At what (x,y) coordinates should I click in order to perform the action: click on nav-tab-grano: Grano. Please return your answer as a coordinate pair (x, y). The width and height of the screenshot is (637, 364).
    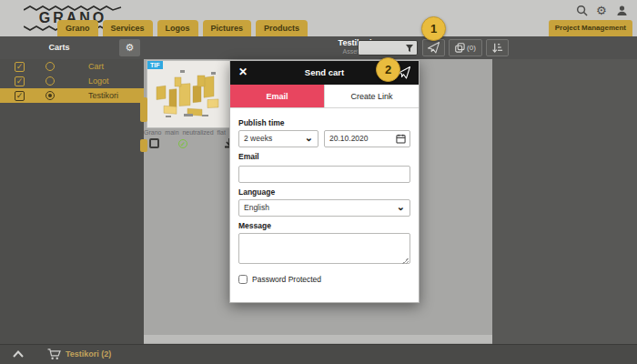
    Looking at the image, I should click on (78, 28).